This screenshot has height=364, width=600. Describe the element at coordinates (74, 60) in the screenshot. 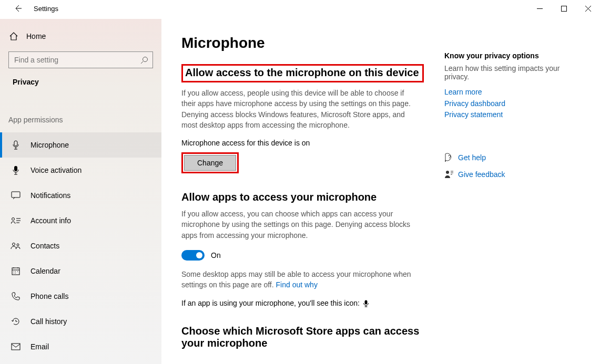

I see `search-field` at that location.